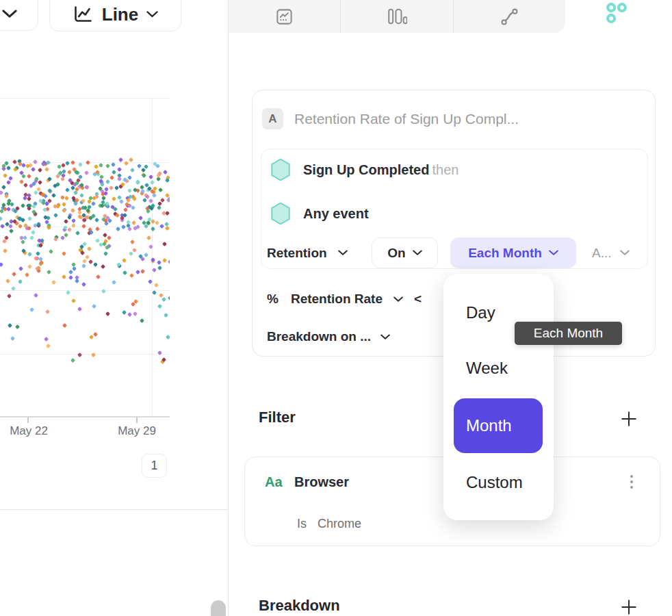  Describe the element at coordinates (632, 482) in the screenshot. I see `kebab-menu-icon` at that location.